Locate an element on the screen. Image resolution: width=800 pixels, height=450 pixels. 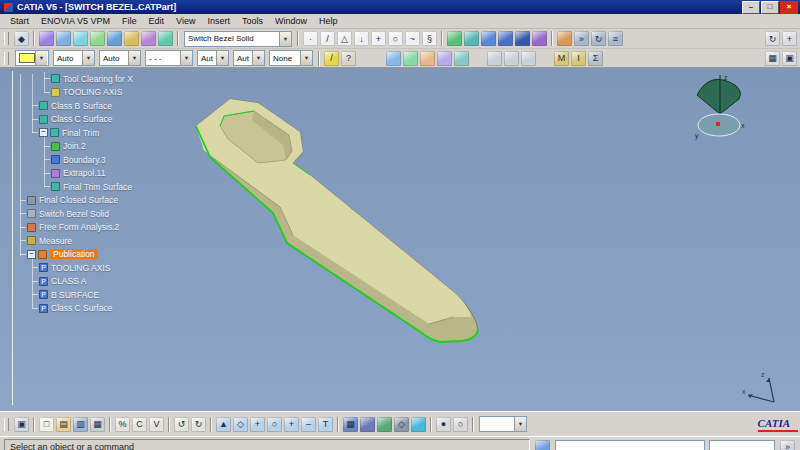
spline-icon: ~ is located at coordinates (412, 38).